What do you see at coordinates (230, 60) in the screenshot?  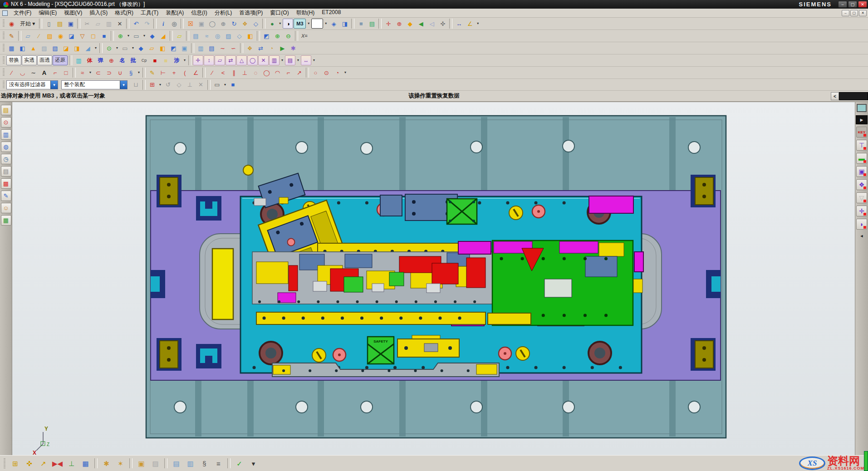 I see `wave-sync-button: ⇄` at bounding box center [230, 60].